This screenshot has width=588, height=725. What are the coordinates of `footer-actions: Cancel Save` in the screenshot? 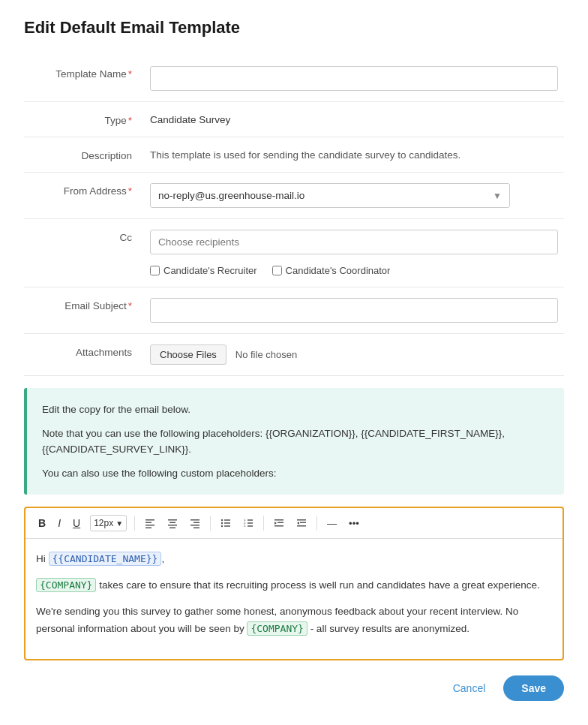 It's located at (294, 688).